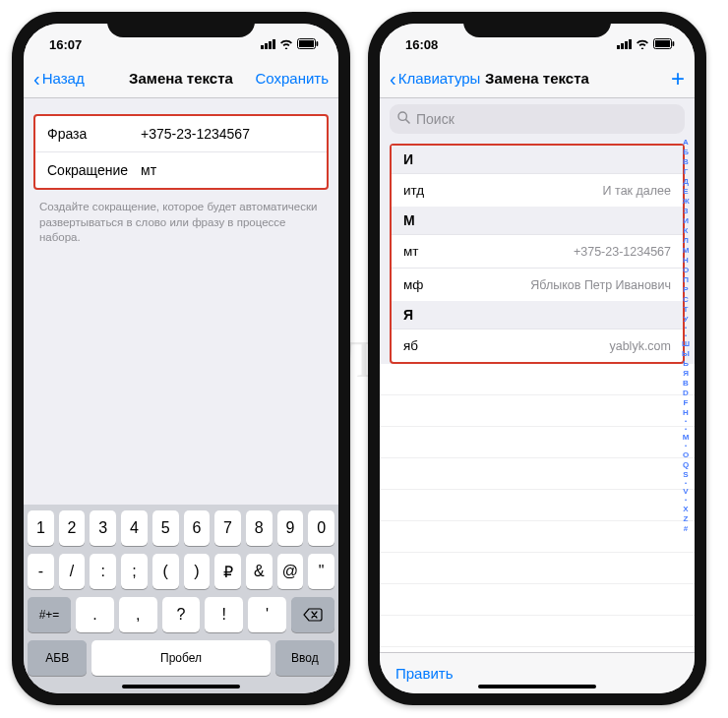 The width and height of the screenshot is (728, 718). Describe the element at coordinates (685, 475) in the screenshot. I see `index-letter: S` at that location.